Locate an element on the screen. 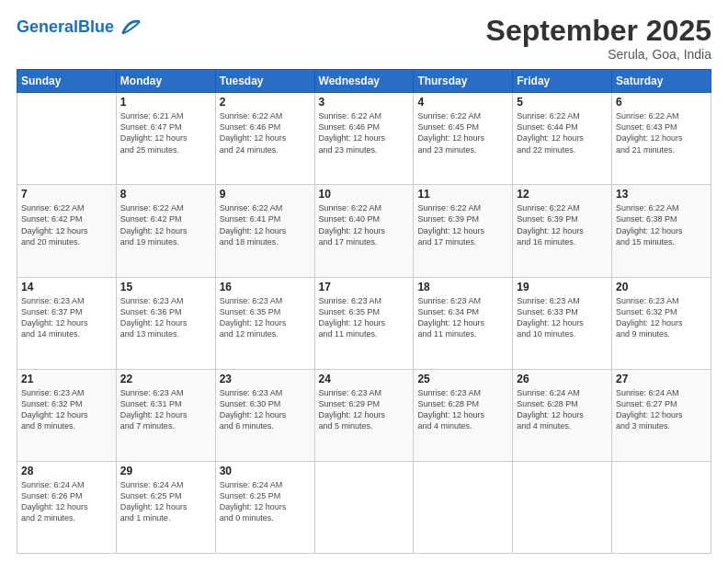 The height and width of the screenshot is (563, 728). day-info: Sunrise: 6:23 AM Sunset: 6:34 PM Dayligh… is located at coordinates (463, 318).